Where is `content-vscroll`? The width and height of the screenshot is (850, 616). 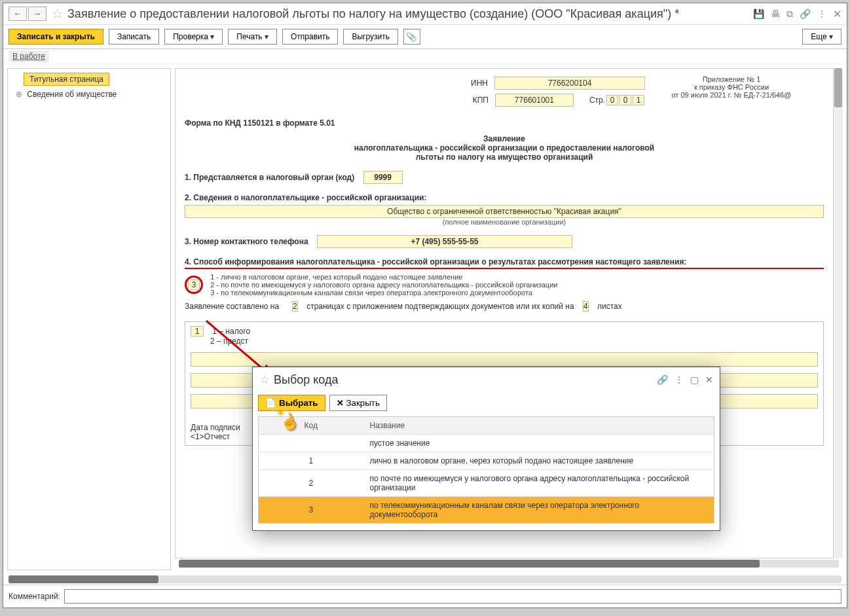
content-vscroll is located at coordinates (838, 313).